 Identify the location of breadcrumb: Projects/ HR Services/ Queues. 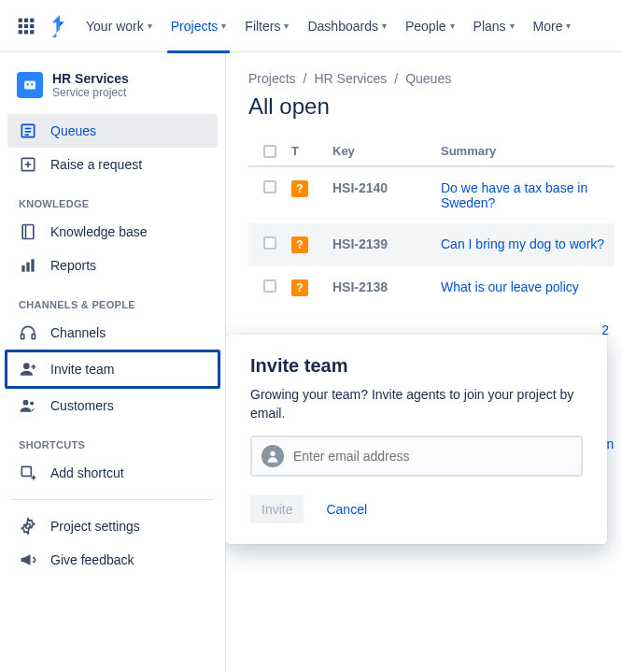
(431, 79).